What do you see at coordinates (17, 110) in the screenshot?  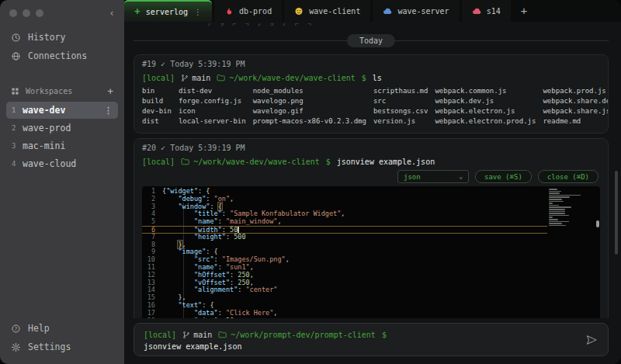 I see `workspace-number: 1` at bounding box center [17, 110].